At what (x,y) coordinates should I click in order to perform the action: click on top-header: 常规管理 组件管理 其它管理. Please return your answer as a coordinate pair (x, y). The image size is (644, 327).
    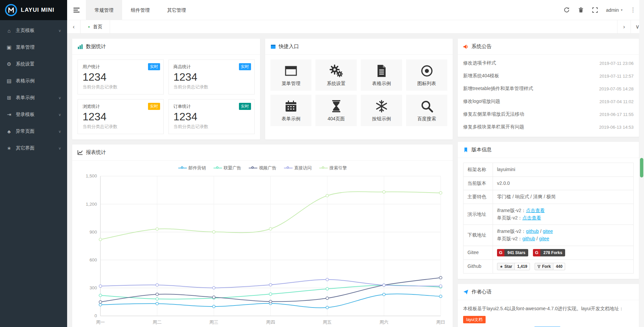
    Looking at the image, I should click on (356, 10).